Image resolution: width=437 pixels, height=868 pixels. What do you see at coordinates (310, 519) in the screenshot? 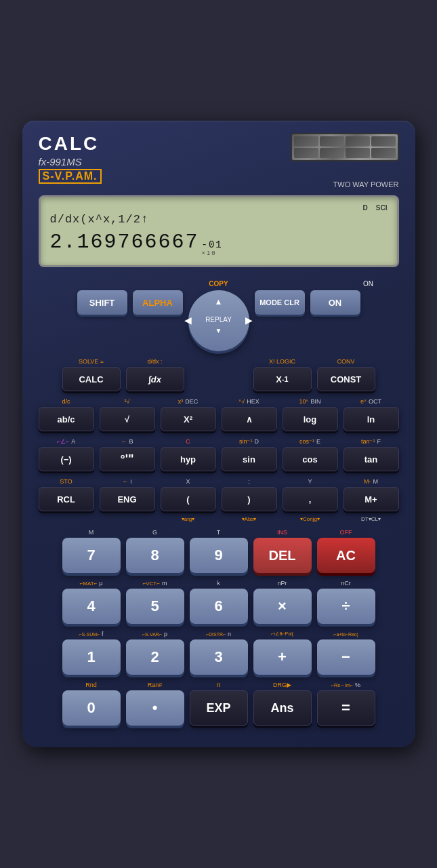
I see `comma-sub: ▾Conjg▾` at bounding box center [310, 519].